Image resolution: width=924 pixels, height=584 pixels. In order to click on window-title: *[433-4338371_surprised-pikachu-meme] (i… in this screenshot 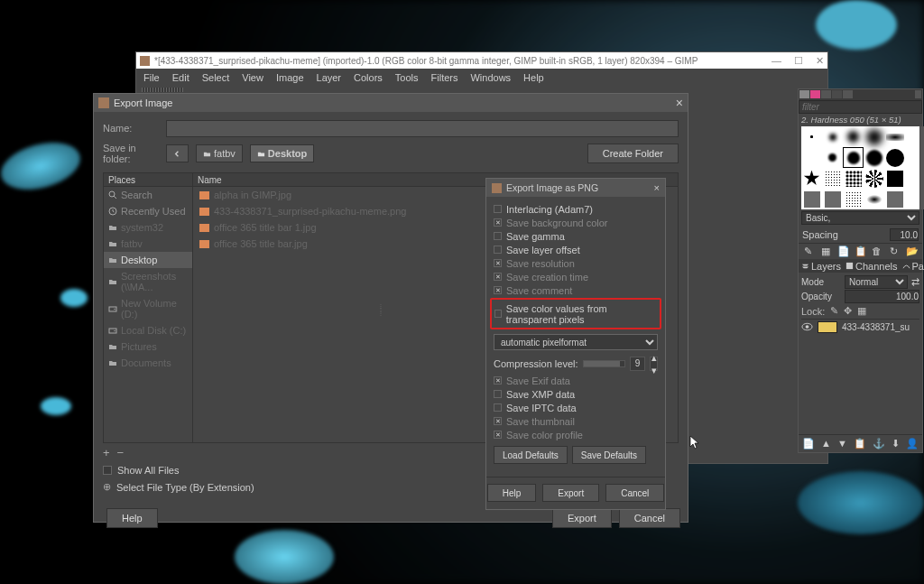, I will do `click(463, 61)`.